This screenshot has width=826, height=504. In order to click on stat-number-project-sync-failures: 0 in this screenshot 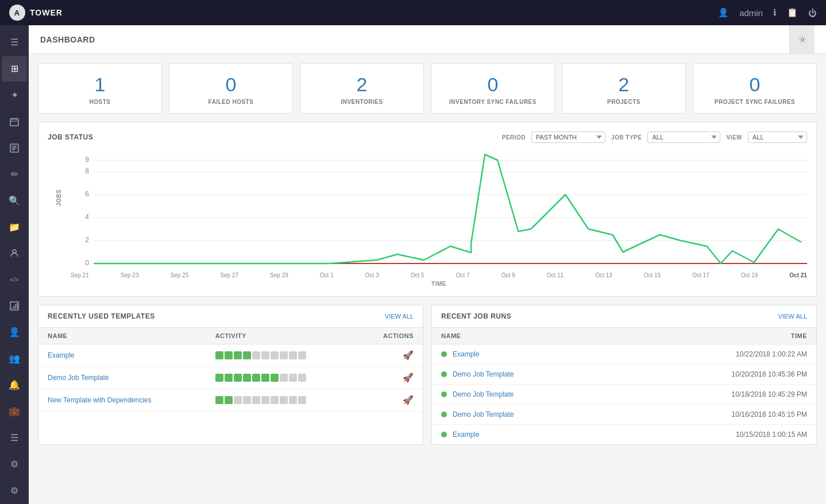, I will do `click(755, 85)`.